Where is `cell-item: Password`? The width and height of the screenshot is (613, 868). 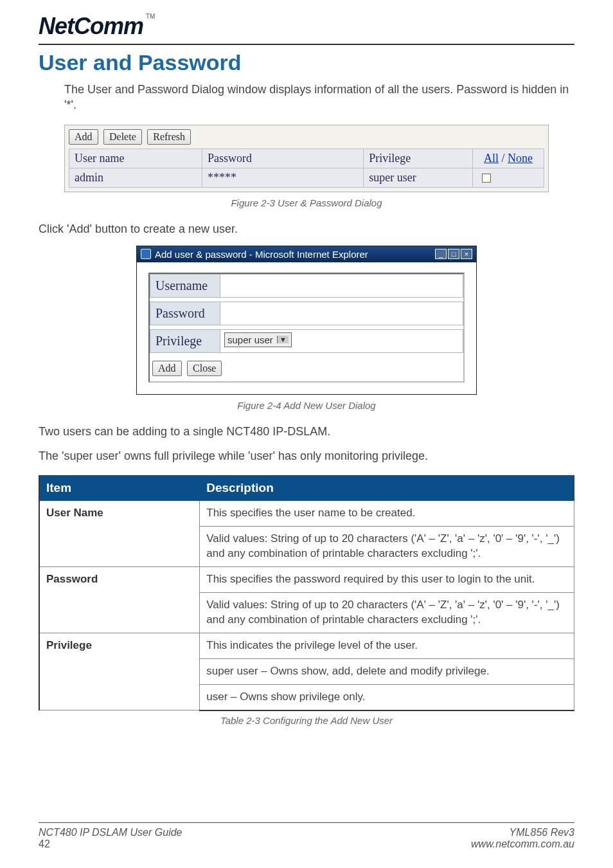
cell-item: Password is located at coordinates (120, 601).